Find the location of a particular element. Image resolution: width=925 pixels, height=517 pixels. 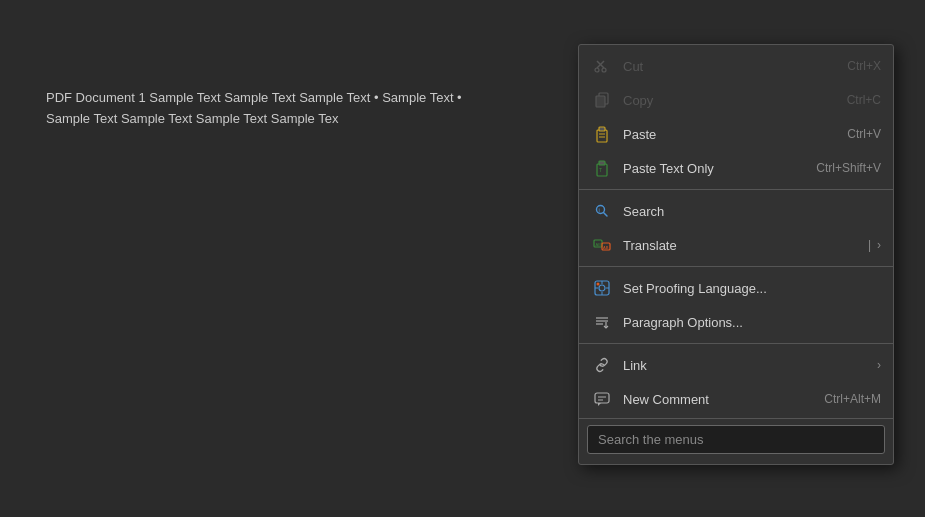

search-label: Search is located at coordinates (752, 212).